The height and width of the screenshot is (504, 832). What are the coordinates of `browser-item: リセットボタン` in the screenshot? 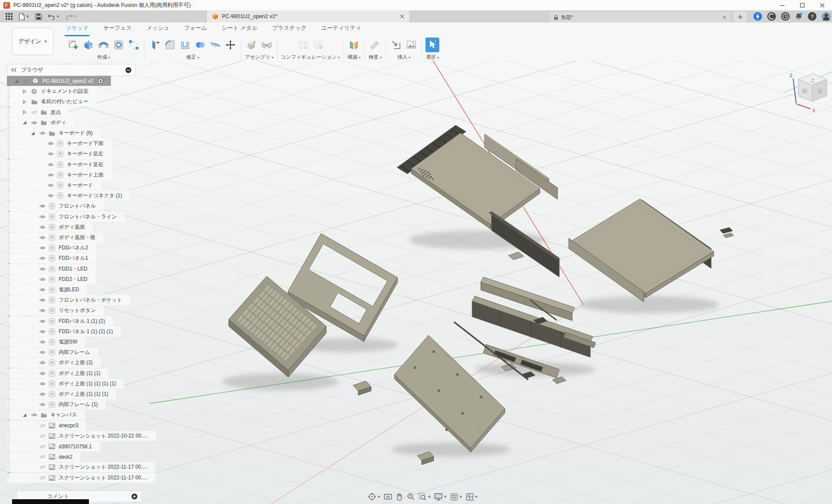 It's located at (55, 311).